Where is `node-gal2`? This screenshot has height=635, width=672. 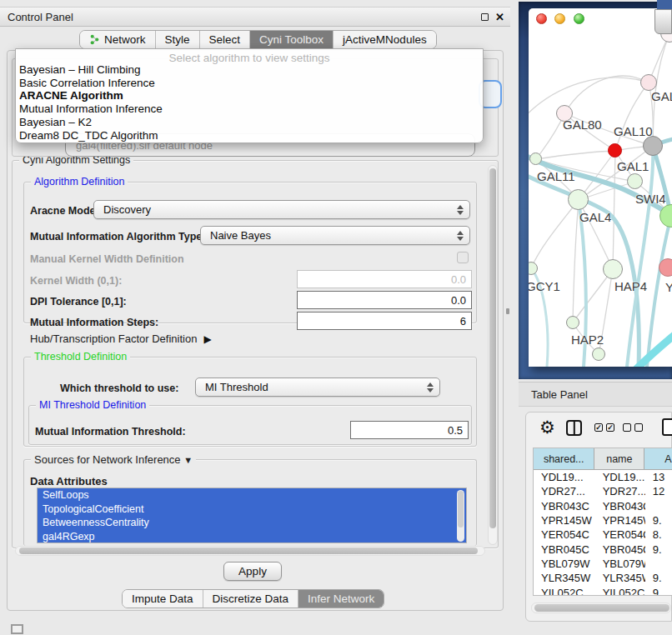 node-gal2 is located at coordinates (649, 82).